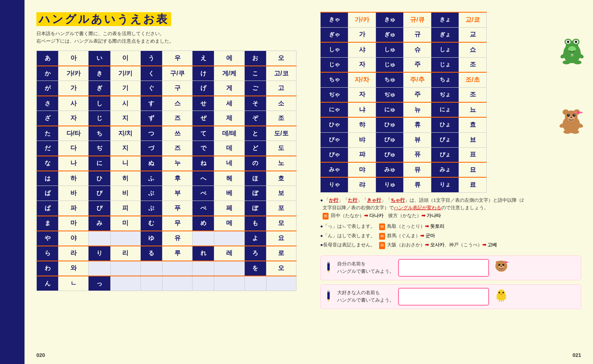  What do you see at coordinates (403, 102) in the screenshot?
I see `compound-kana-table: きゃ 가/카 きゅ 규/큐 きょ 교/쿄 ぎゃ 가 ぎゅ 규 ぎょ 교` at bounding box center [403, 102].